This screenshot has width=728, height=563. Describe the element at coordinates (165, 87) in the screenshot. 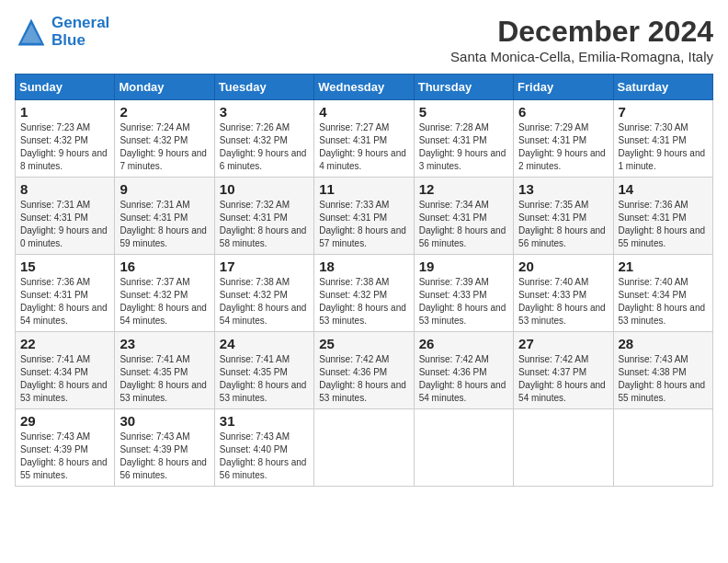

I see `header-monday: Monday` at that location.